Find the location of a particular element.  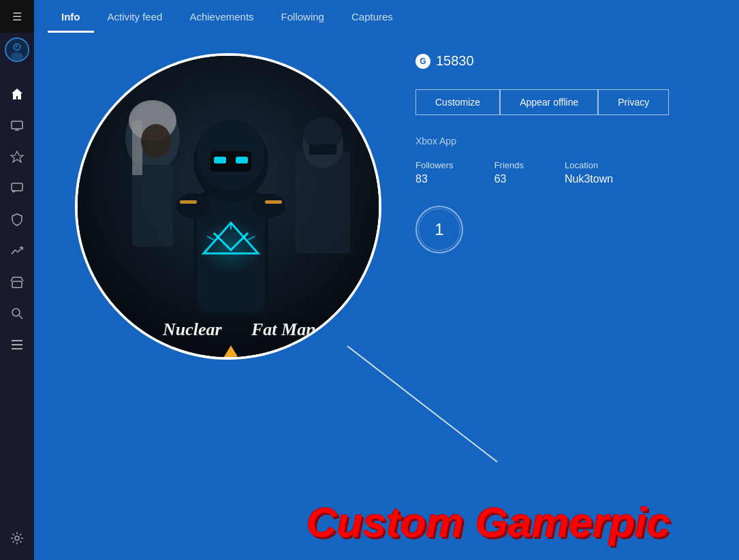

avatar-image is located at coordinates (17, 50).